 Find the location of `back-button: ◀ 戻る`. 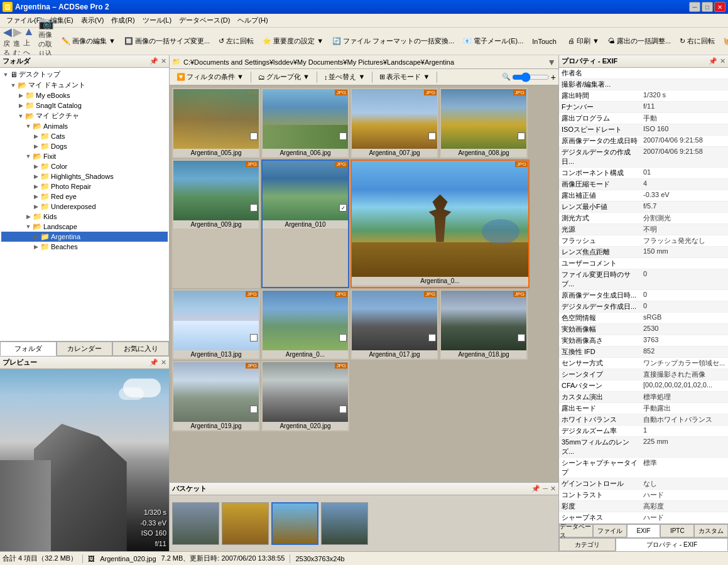

back-button: ◀ 戻る is located at coordinates (8, 41).